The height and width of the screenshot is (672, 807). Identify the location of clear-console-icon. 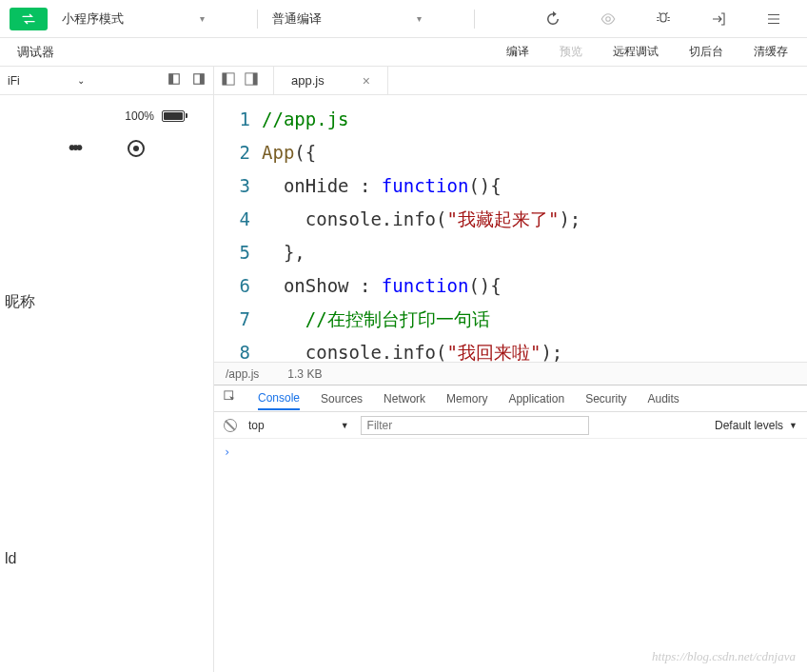
(230, 425).